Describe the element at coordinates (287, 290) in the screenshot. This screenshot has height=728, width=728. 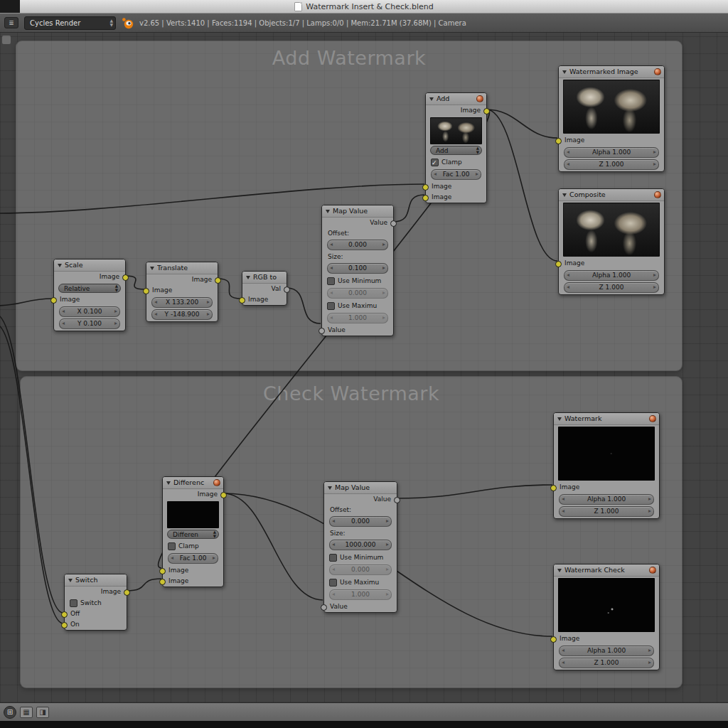
I see `socket-output-val` at that location.